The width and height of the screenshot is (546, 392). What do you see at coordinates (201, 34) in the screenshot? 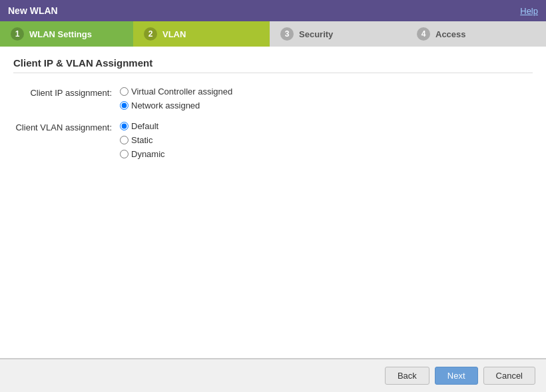
I see `tab-vlan: 2 VLAN` at bounding box center [201, 34].